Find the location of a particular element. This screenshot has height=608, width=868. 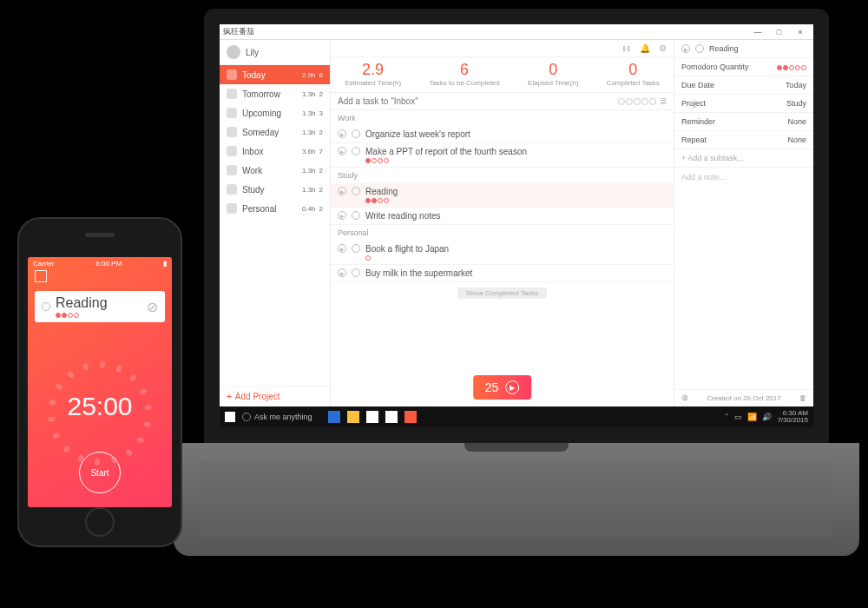

close-icon: × is located at coordinates (800, 32).